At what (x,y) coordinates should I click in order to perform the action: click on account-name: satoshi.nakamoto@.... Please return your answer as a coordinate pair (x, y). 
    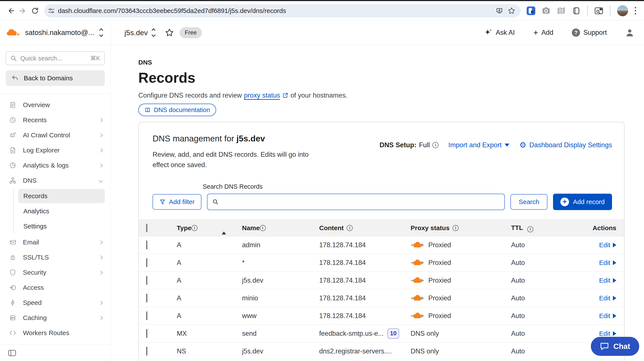
    Looking at the image, I should click on (60, 32).